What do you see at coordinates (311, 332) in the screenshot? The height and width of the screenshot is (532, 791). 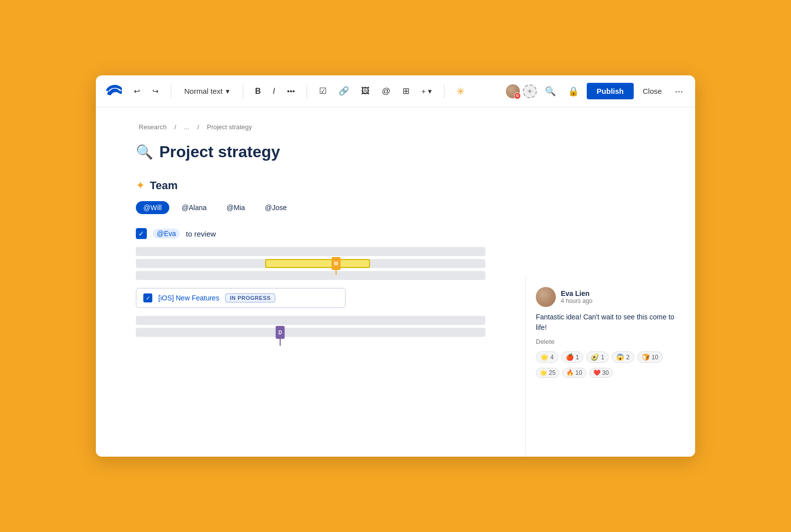 I see `gantt-row-5: D` at bounding box center [311, 332].